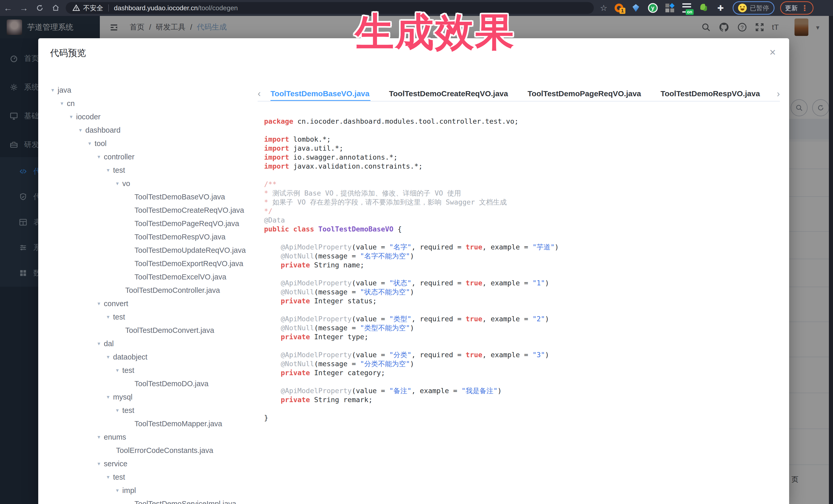 Image resolution: width=833 pixels, height=504 pixels. Describe the element at coordinates (155, 437) in the screenshot. I see `tree-folder: ▾enums` at that location.